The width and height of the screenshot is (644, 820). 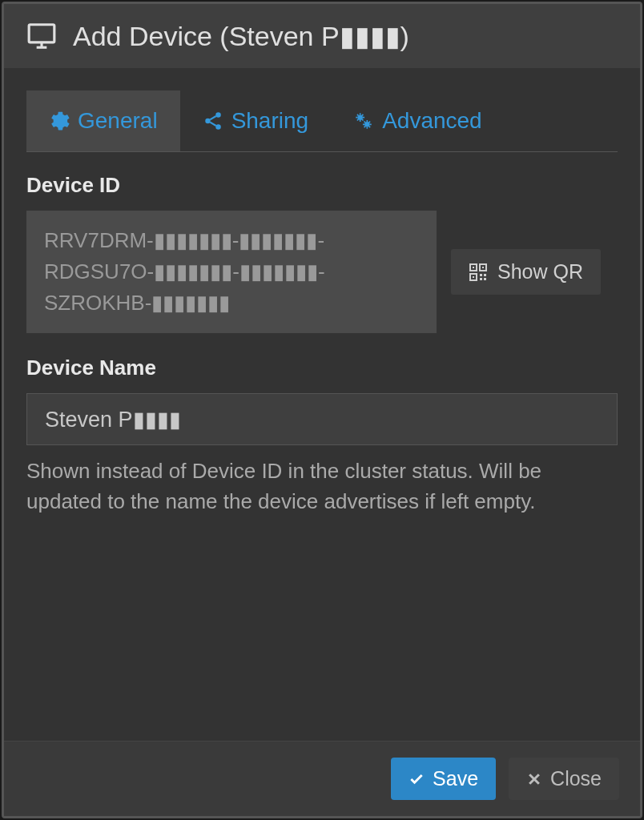 What do you see at coordinates (525, 272) in the screenshot?
I see `show-qr-button: Show QR` at bounding box center [525, 272].